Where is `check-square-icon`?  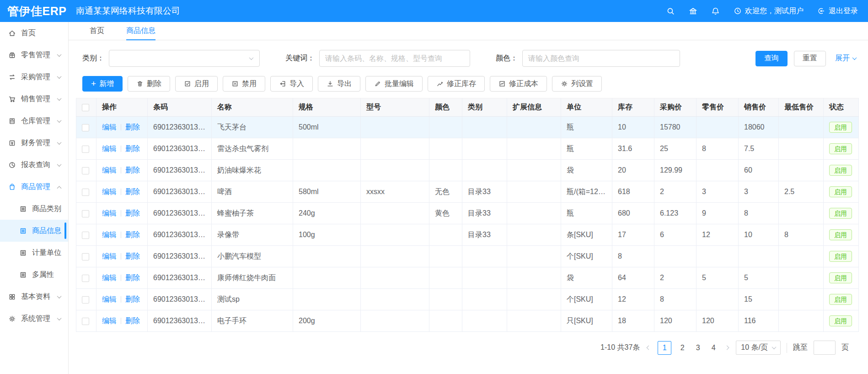
check-square-icon is located at coordinates (188, 84).